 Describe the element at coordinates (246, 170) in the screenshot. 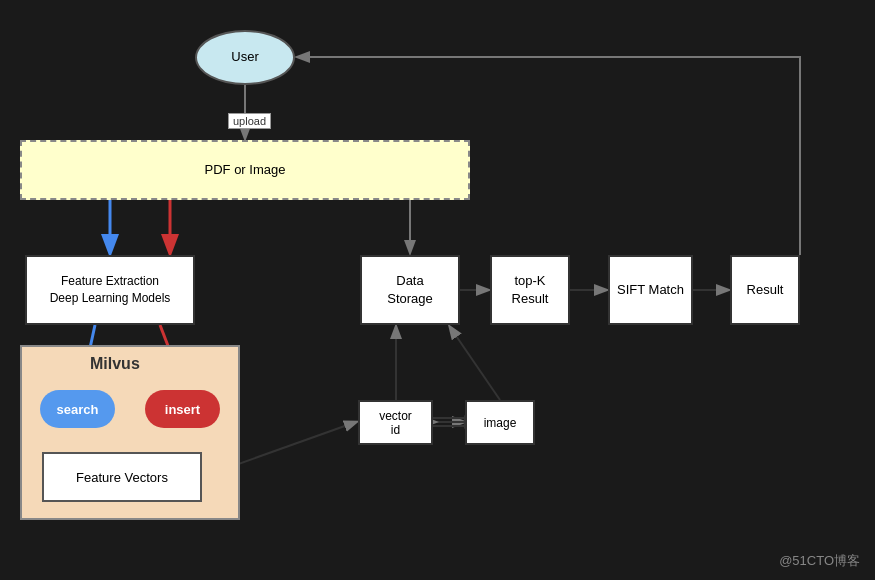

I see `pdf-label: PDF or Image` at that location.